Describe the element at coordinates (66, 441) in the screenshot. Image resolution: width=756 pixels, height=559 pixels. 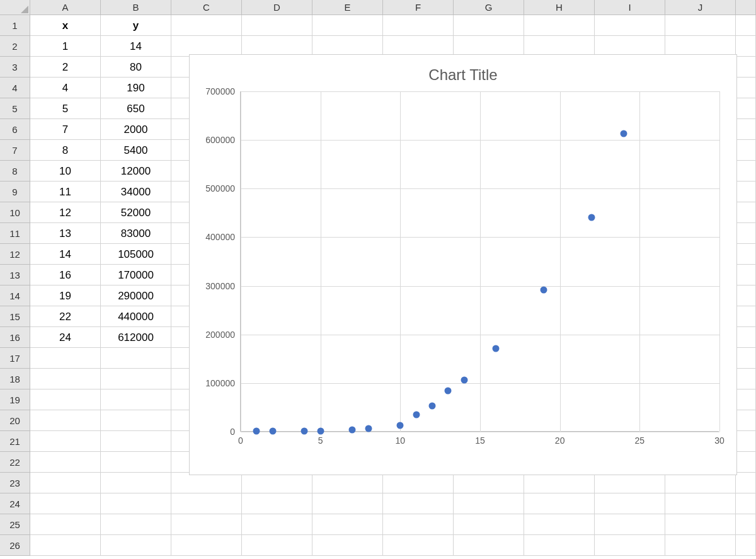
I see `cell-A21` at that location.